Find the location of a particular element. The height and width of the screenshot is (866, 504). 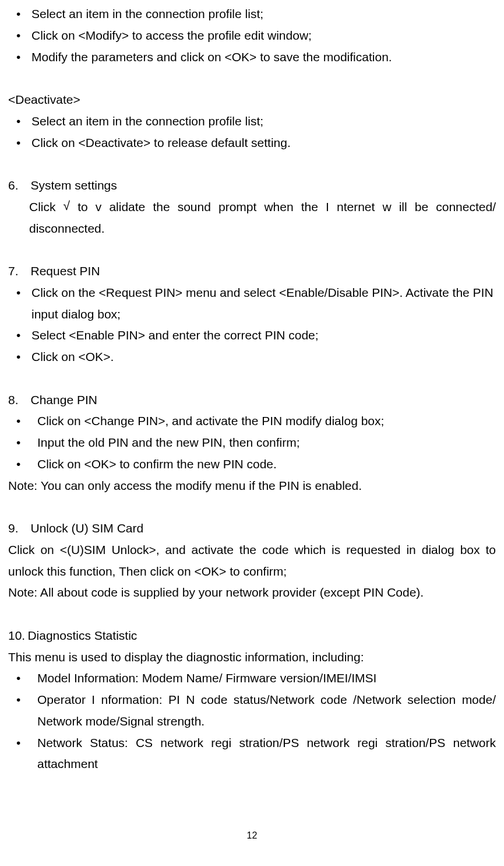

list-item: Click on <Change PIN>, and activate the … is located at coordinates (252, 421).